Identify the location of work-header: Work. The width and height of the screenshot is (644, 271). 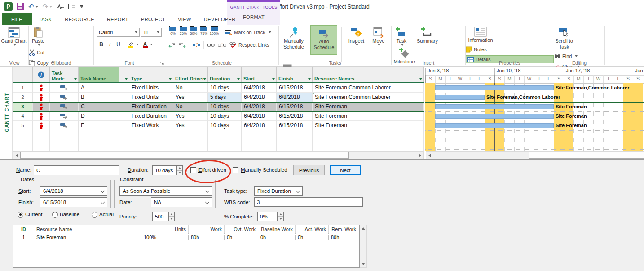
(207, 229).